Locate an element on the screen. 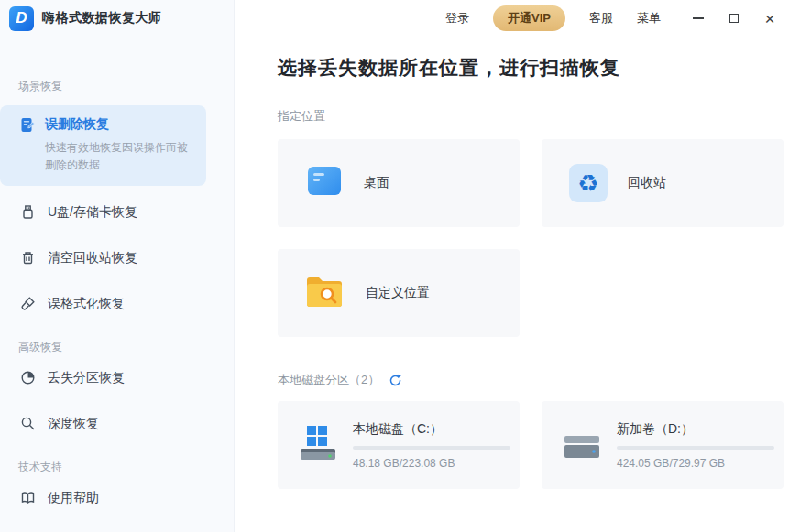 The image size is (789, 532). custom-location-icon is located at coordinates (325, 293).